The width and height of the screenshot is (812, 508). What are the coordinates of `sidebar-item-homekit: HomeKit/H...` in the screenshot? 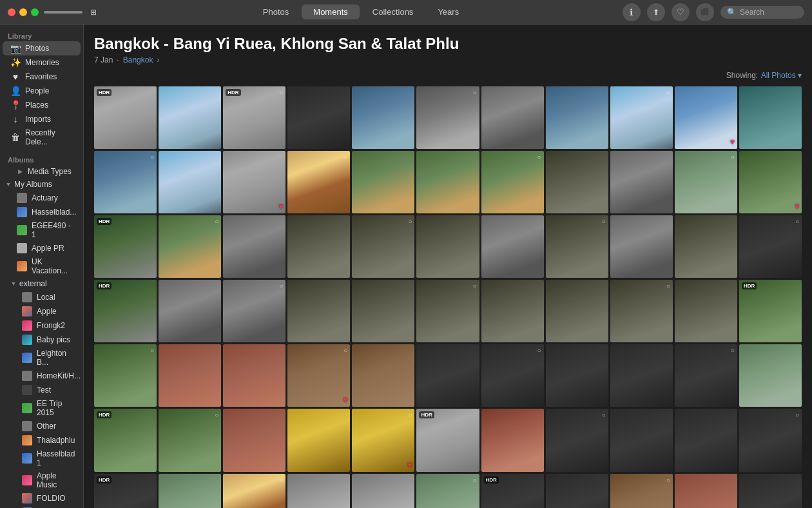 It's located at (41, 376).